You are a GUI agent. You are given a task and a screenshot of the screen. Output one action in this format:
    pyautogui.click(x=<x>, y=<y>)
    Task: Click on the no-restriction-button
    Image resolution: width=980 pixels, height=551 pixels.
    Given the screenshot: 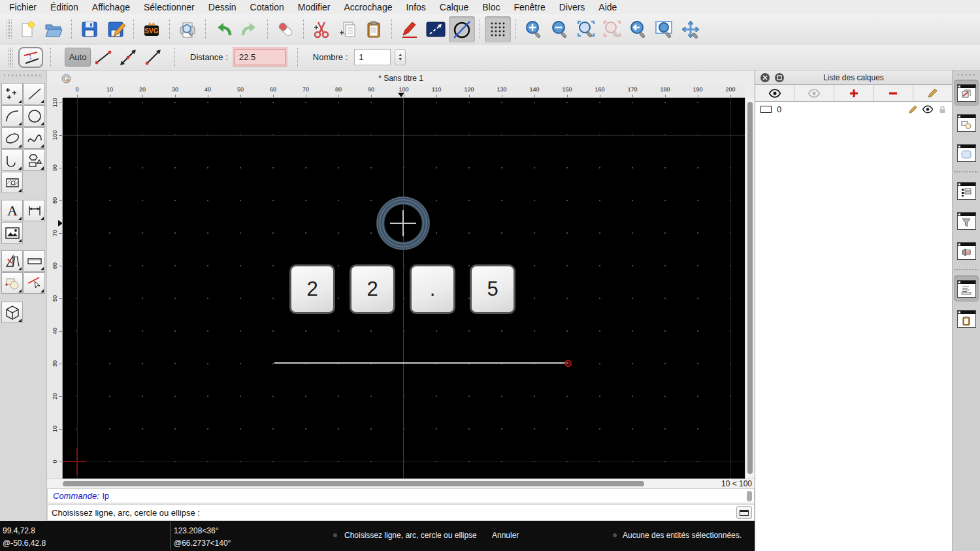 What is the action you would take?
    pyautogui.click(x=462, y=29)
    